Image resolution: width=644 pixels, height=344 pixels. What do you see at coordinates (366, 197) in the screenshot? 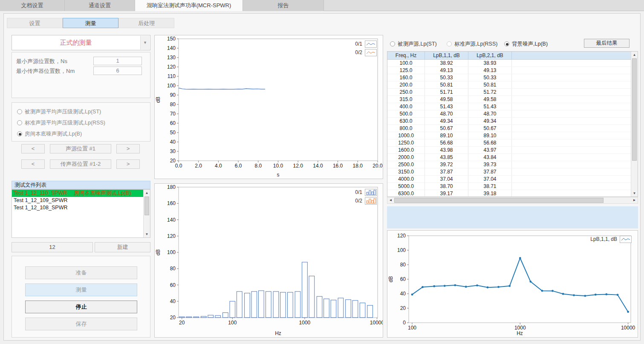
I see `spectrum-bar-legend: 0/10/2` at bounding box center [366, 197].